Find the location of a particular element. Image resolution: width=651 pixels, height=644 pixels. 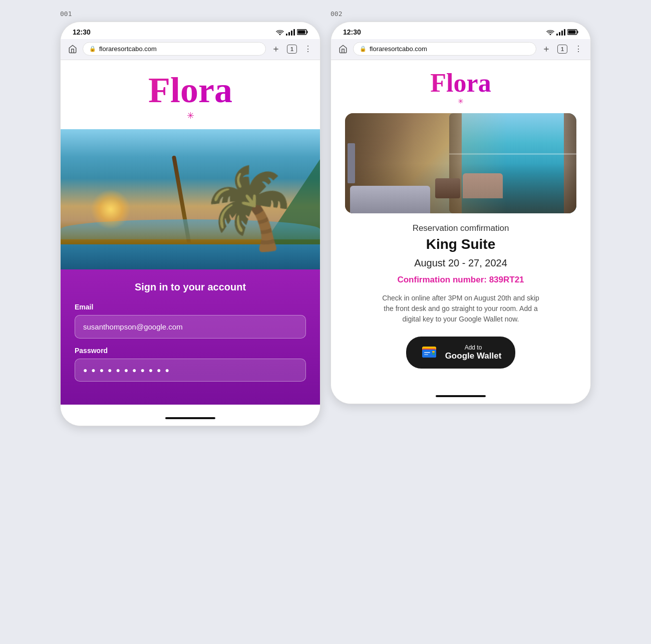

url-text-1: floraresortcabo.com is located at coordinates (128, 49).